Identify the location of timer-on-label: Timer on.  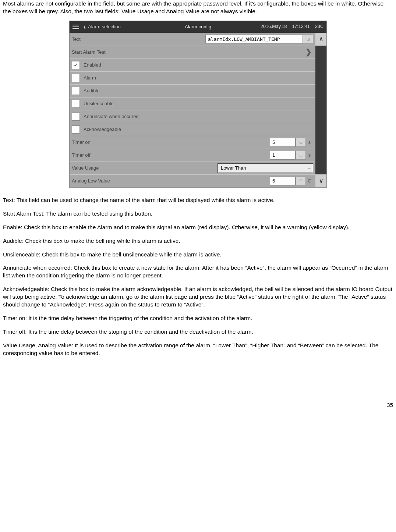
(81, 142).